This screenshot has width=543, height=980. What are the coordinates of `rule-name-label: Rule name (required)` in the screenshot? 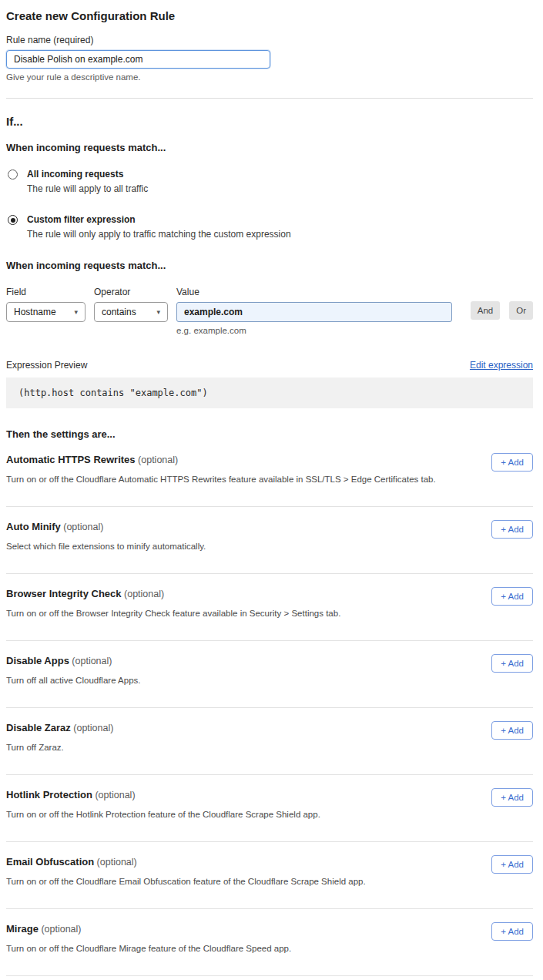 It's located at (270, 40).